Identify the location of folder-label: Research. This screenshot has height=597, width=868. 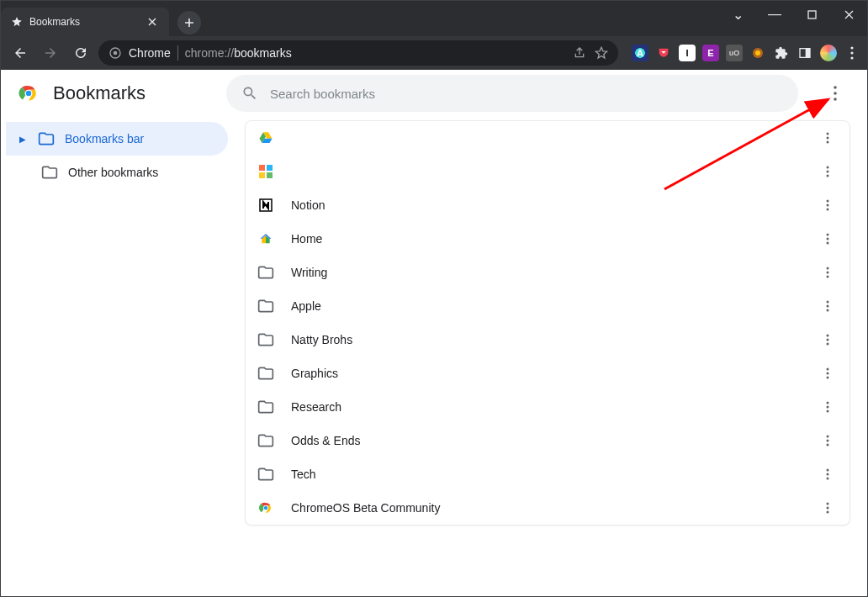
(546, 407).